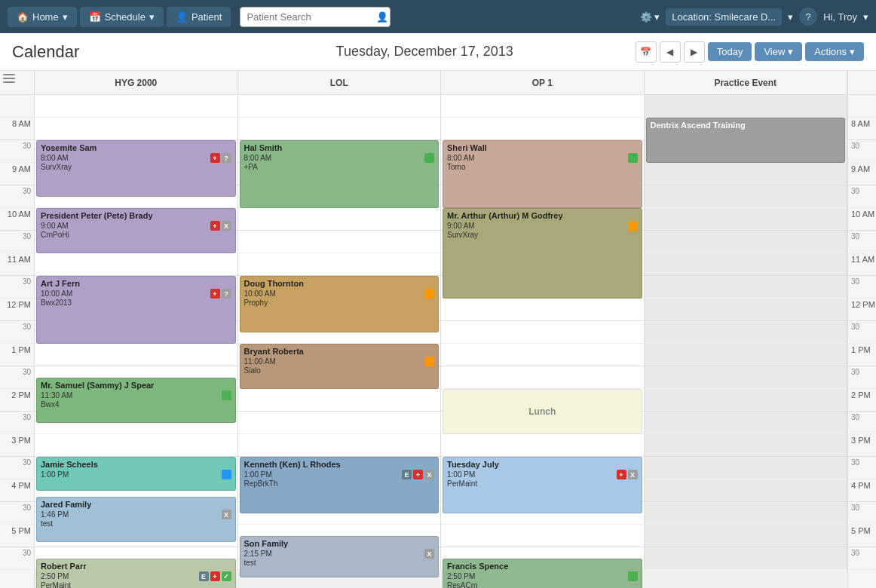 The image size is (876, 588). Describe the element at coordinates (339, 305) in the screenshot. I see `appointment: Doug Thornton10:00 AMProphy` at that location.